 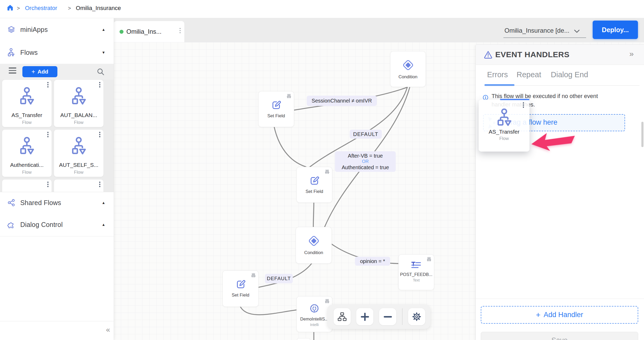 What do you see at coordinates (314, 253) in the screenshot?
I see `node-label: Condition` at bounding box center [314, 253].